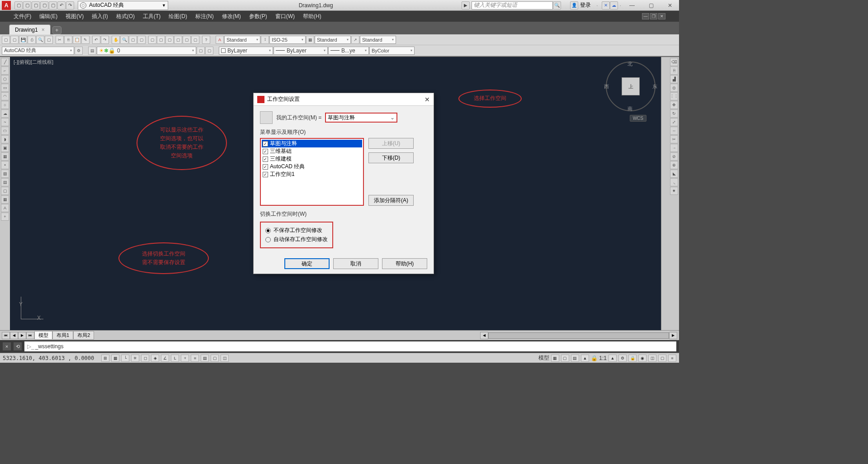 This screenshot has width=868, height=464. What do you see at coordinates (5, 131) in the screenshot?
I see `ellipse-icon: ⬭` at bounding box center [5, 131].